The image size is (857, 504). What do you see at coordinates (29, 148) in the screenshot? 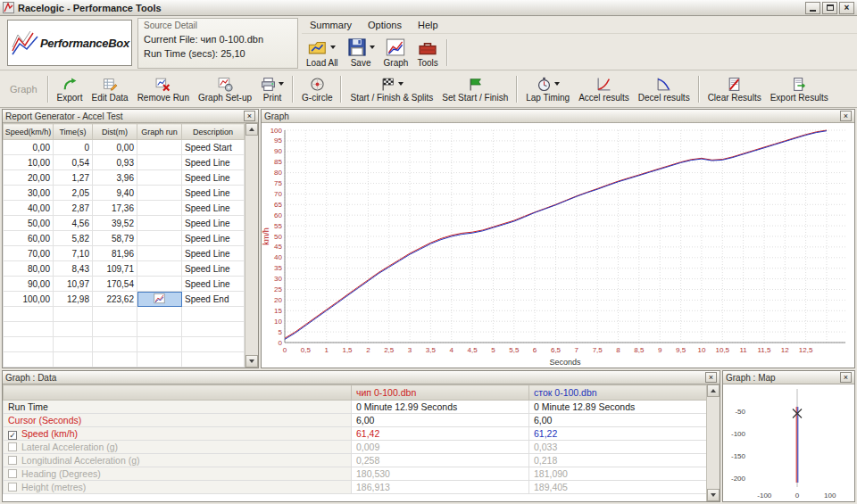
I see `cell-speed: 0,00` at bounding box center [29, 148].